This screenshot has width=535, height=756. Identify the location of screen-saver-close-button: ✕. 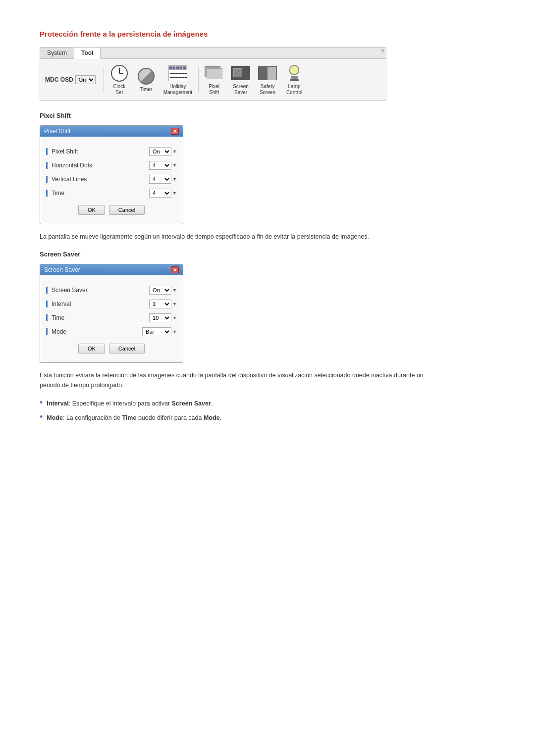
(175, 270).